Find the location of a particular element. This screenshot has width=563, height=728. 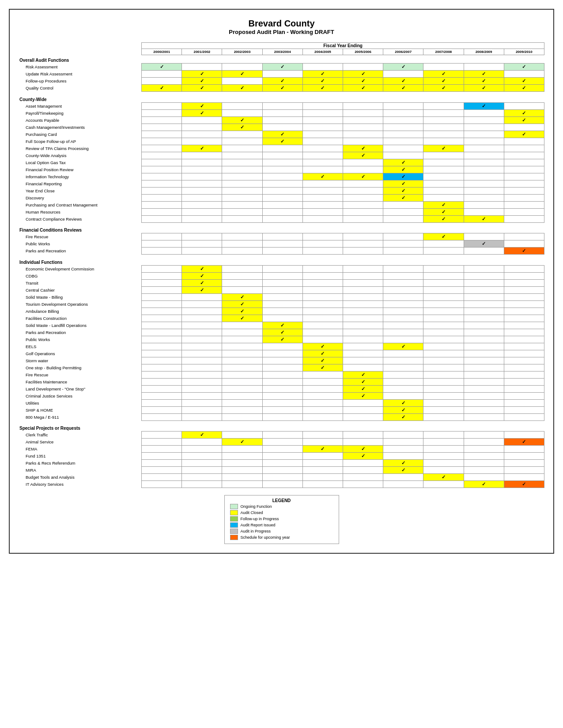

cell-individual-4-2: ✓ is located at coordinates (242, 297).